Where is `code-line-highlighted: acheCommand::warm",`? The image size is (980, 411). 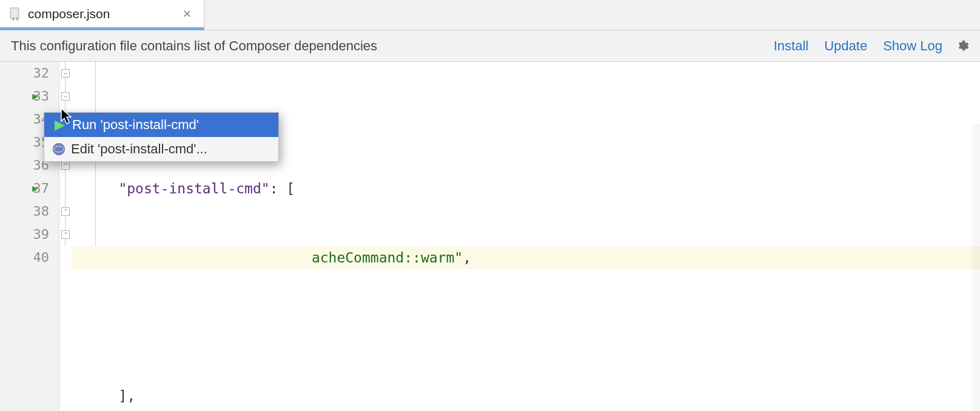 code-line-highlighted: acheCommand::warm", is located at coordinates (526, 258).